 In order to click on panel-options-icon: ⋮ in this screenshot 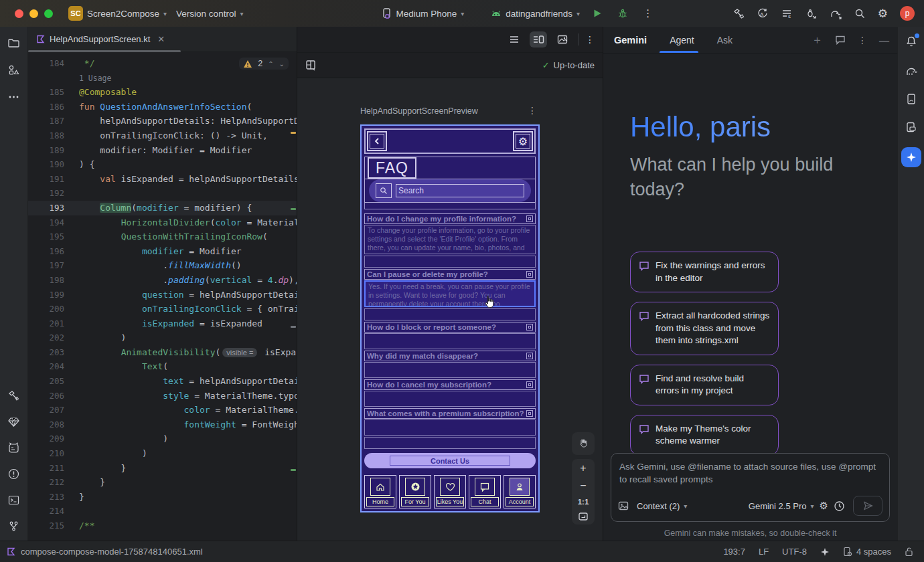, I will do `click(862, 40)`.